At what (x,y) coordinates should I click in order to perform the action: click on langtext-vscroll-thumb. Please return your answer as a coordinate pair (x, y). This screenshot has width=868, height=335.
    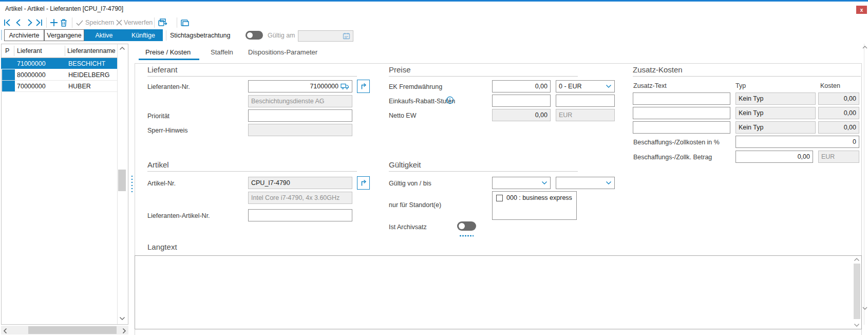
    Looking at the image, I should click on (857, 291).